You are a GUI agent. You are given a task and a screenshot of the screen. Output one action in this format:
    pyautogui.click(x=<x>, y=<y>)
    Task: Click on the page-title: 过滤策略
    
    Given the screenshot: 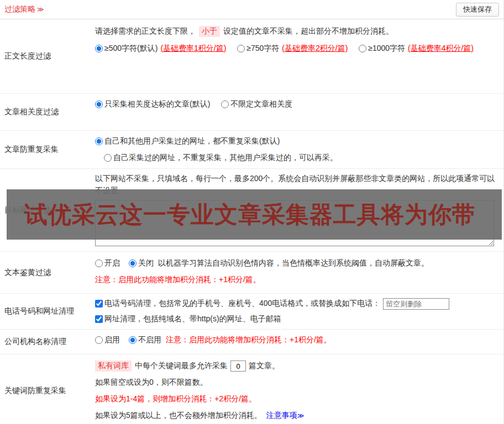 What is the action you would take?
    pyautogui.click(x=20, y=9)
    